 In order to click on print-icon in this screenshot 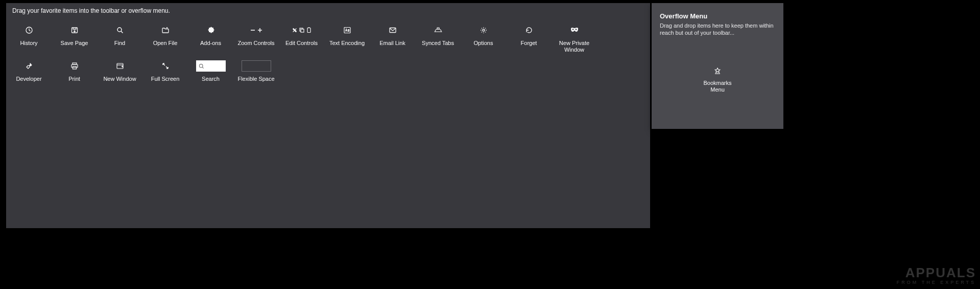, I will do `click(75, 66)`.